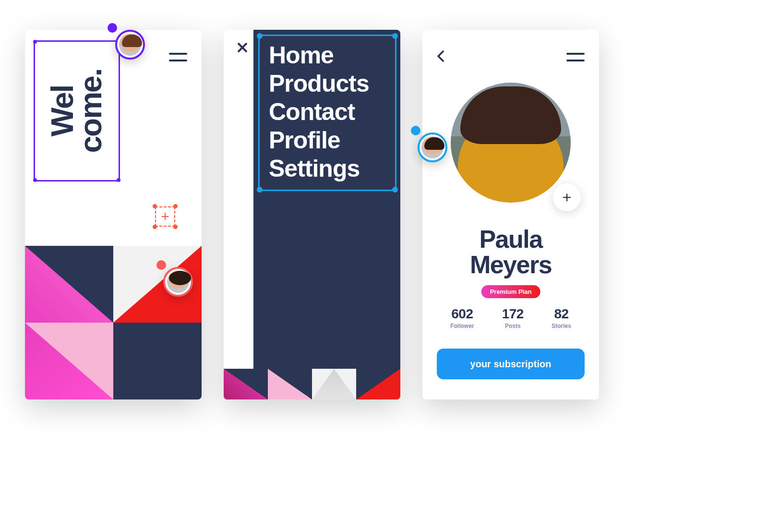 The width and height of the screenshot is (768, 532). I want to click on stat-value: 602, so click(462, 314).